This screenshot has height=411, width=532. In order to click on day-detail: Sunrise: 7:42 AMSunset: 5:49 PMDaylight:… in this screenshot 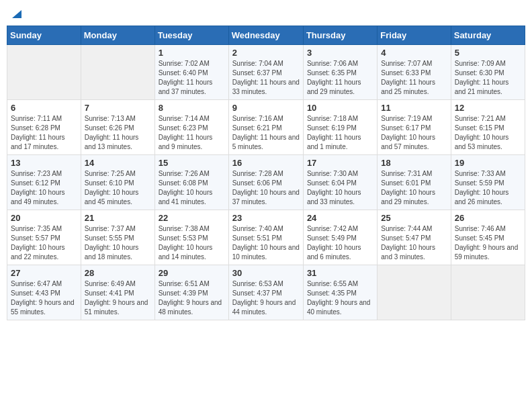, I will do `click(340, 243)`.